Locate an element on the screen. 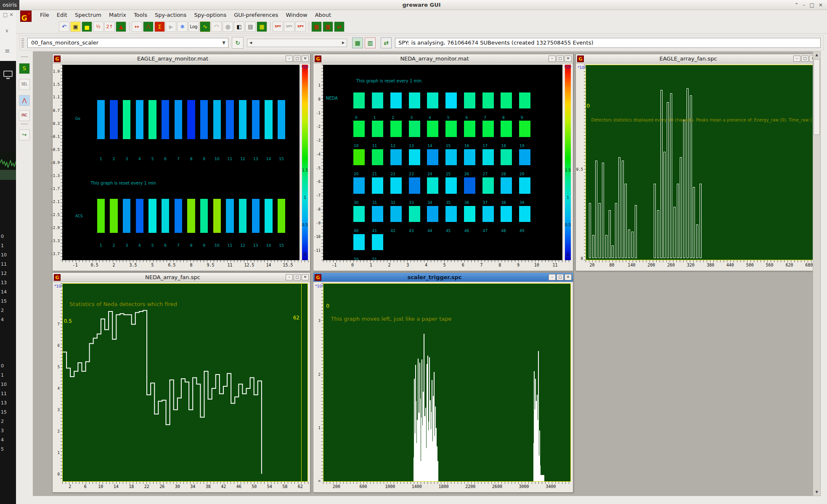 This screenshot has width=827, height=504. menu-spectrum: Spectrum is located at coordinates (88, 15).